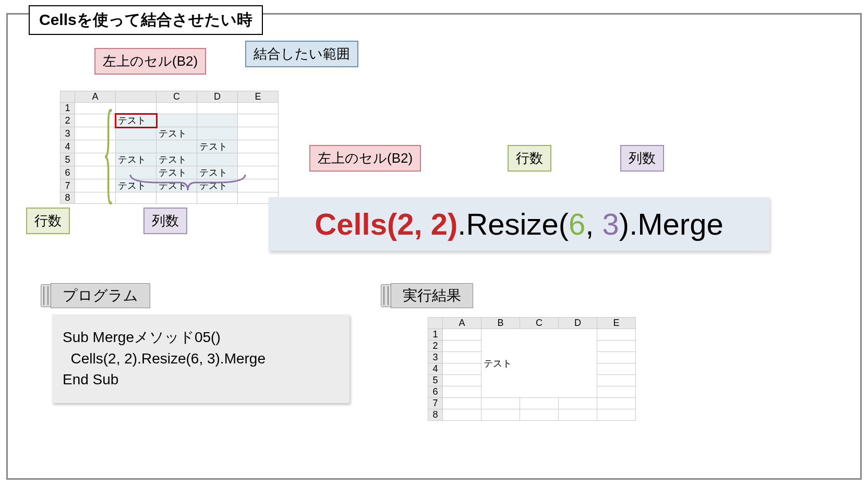 The image size is (868, 486). What do you see at coordinates (150, 62) in the screenshot?
I see `callout-top-left-cell: 左上のセル(B2)` at bounding box center [150, 62].